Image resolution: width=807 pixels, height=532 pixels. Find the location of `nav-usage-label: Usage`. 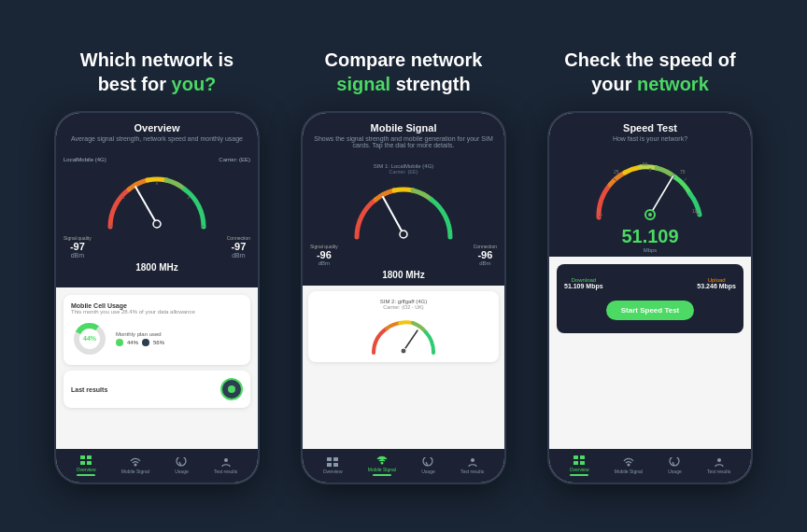

nav-usage-label: Usage is located at coordinates (181, 471).